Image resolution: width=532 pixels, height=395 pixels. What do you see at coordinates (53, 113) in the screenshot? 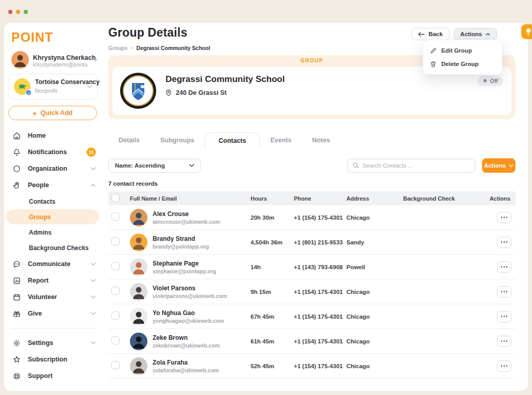
I see `quick-add-button: + Quick Add` at bounding box center [53, 113].